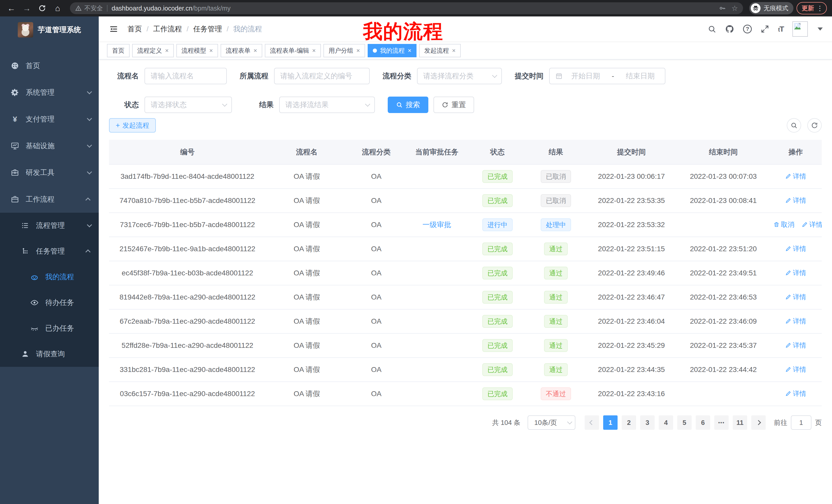  What do you see at coordinates (118, 125) in the screenshot?
I see `plus-icon: +` at bounding box center [118, 125].